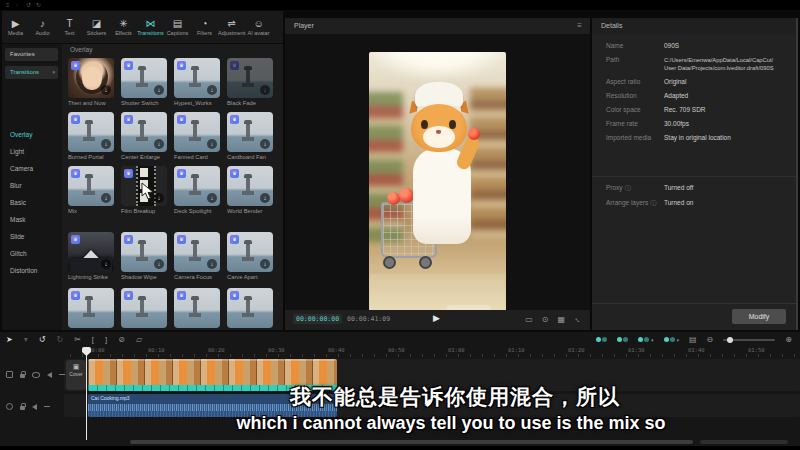 Image resolution: width=800 pixels, height=450 pixels. Describe the element at coordinates (17, 152) in the screenshot. I see `sidebar-item-light: Light` at that location.